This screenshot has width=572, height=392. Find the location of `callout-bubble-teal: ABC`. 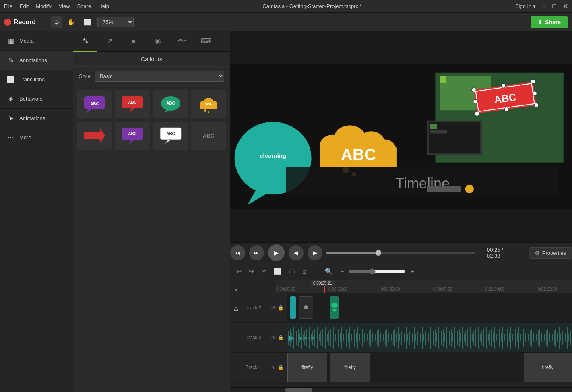

callout-bubble-teal: ABC is located at coordinates (171, 104).